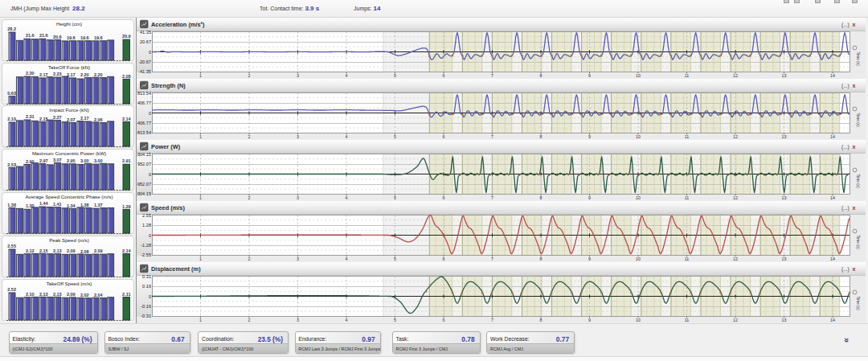 This screenshot has height=361, width=868. Describe the element at coordinates (297, 320) in the screenshot. I see `svg-text: 3` at that location.